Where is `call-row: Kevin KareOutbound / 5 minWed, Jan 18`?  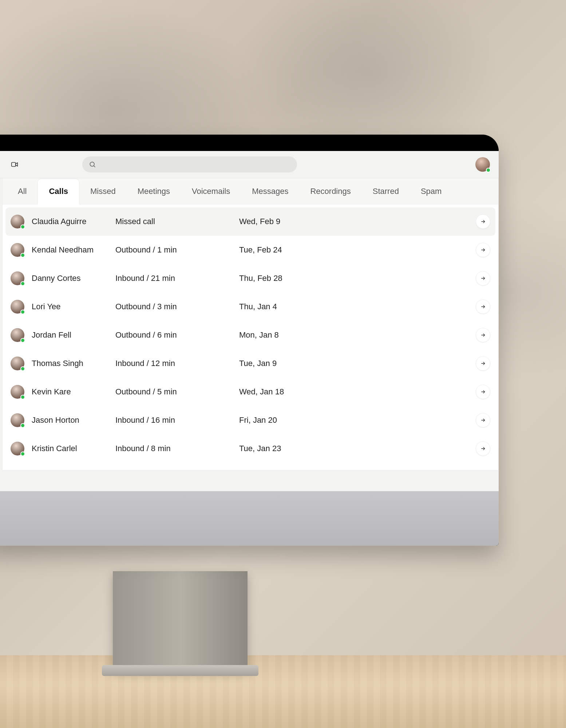
call-row: Kevin KareOutbound / 5 minWed, Jan 18 is located at coordinates (250, 392).